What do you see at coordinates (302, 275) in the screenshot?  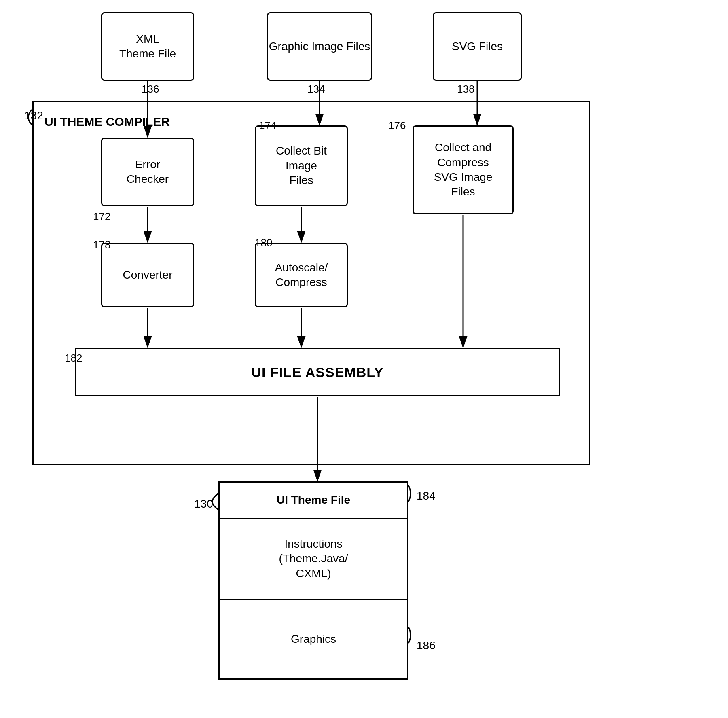 I see `autoscale-label: Autoscale/Compress` at bounding box center [302, 275].